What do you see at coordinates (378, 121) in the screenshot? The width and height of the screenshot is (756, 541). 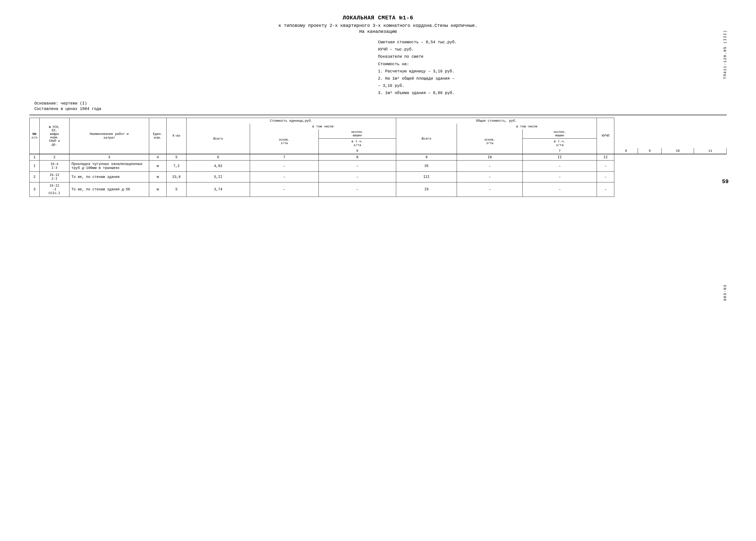 I see `table-header-row1: №№п/п № УСН,ЕР,шифрынорм.СНиП идр. Наиме…` at bounding box center [378, 121].